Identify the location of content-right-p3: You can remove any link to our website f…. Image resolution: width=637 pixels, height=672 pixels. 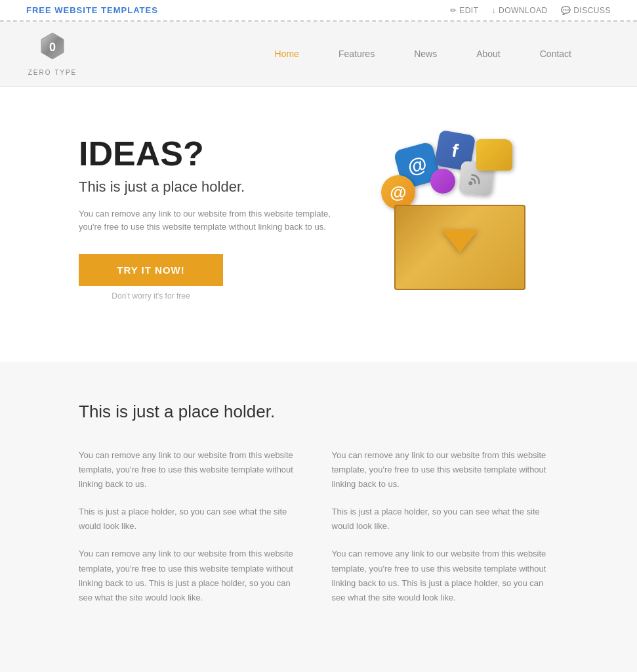
(445, 576).